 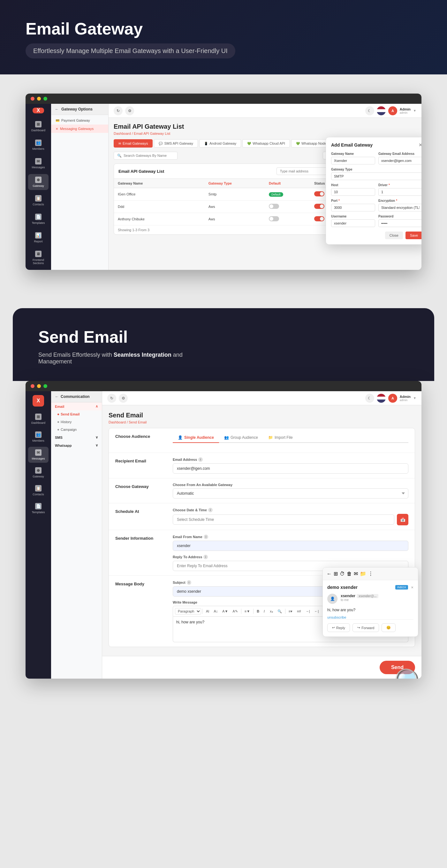 What do you see at coordinates (79, 129) in the screenshot?
I see `nav-messaging-gateways: ✕ Messaging Gateways` at bounding box center [79, 129].